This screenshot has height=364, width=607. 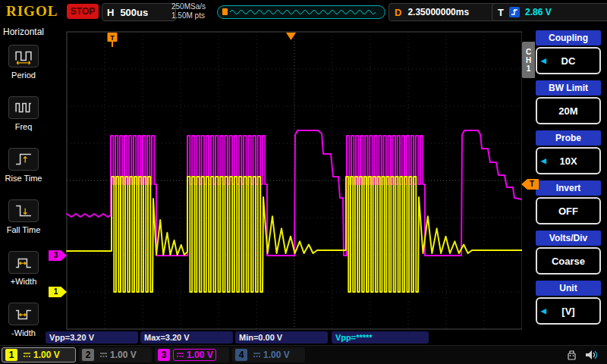 What do you see at coordinates (568, 152) in the screenshot?
I see `menu-item-probe: Probe◀10X` at bounding box center [568, 152].